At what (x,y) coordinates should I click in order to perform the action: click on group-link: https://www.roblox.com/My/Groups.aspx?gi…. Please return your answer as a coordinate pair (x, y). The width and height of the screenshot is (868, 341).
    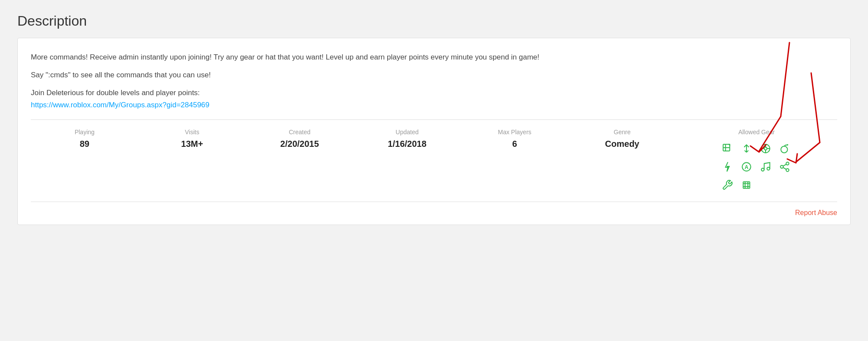
    Looking at the image, I should click on (120, 105).